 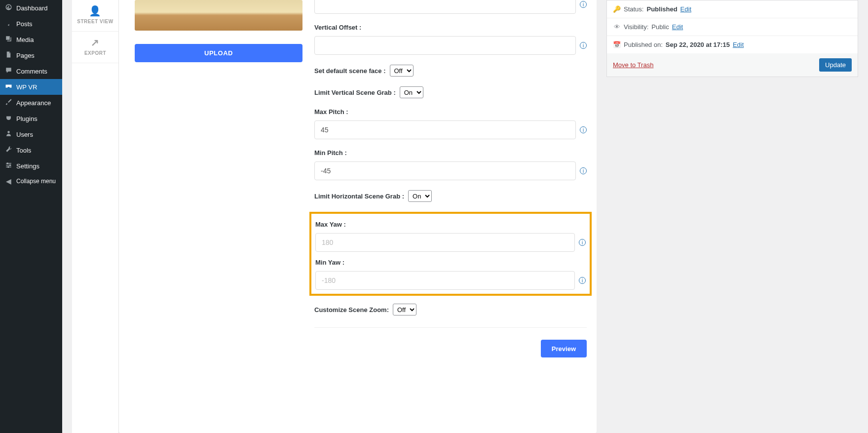 I want to click on field-label: Vertical Offset :, so click(x=338, y=28).